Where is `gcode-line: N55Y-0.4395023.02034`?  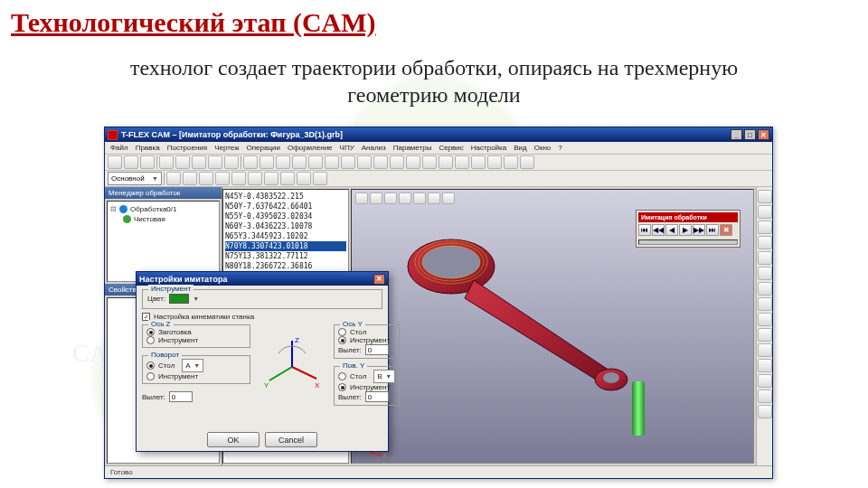
gcode-line: N55Y-0.4395023.02034 is located at coordinates (286, 217).